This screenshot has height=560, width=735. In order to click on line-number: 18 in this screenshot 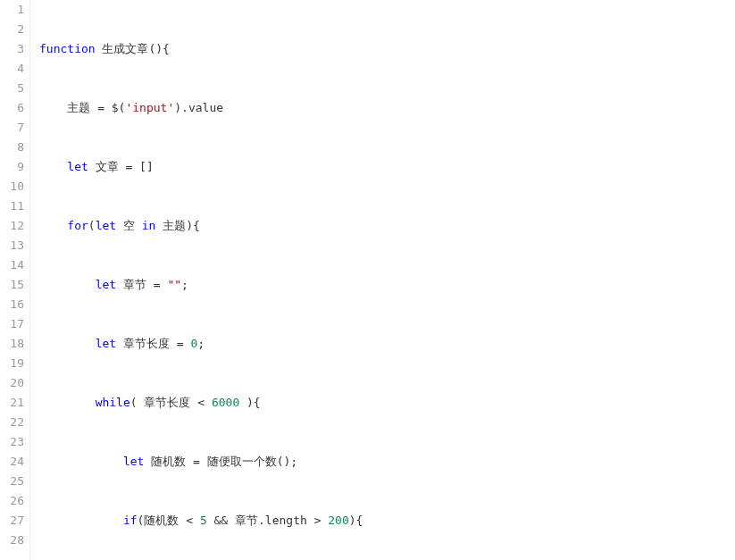, I will do `click(13, 344)`.